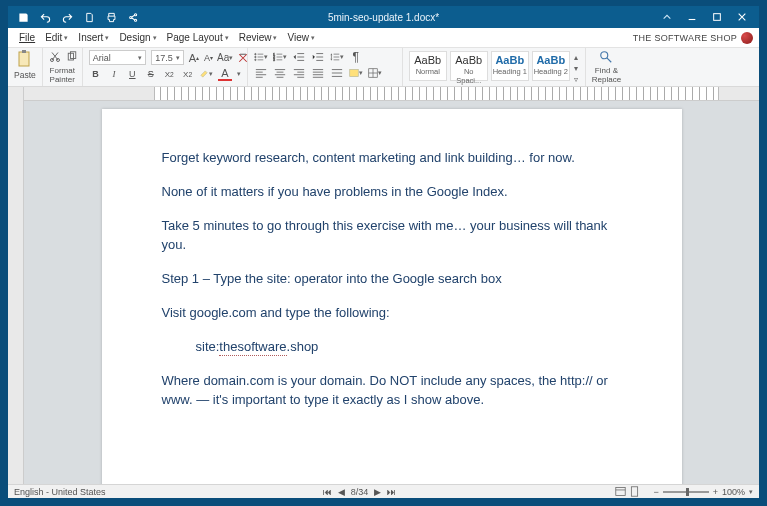 This screenshot has width=767, height=506. I want to click on outdent-icon, so click(299, 57).